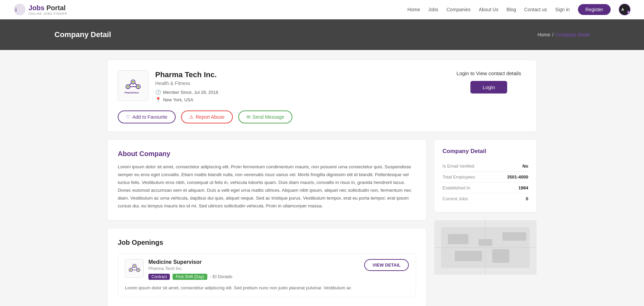  What do you see at coordinates (623, 10) in the screenshot?
I see `svg-text: A` at bounding box center [623, 10].